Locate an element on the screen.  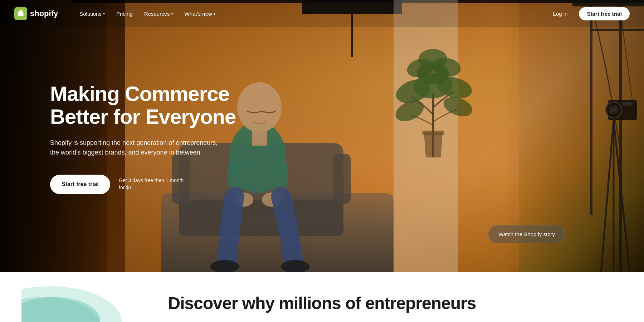
brand-name: shopify is located at coordinates (44, 14).